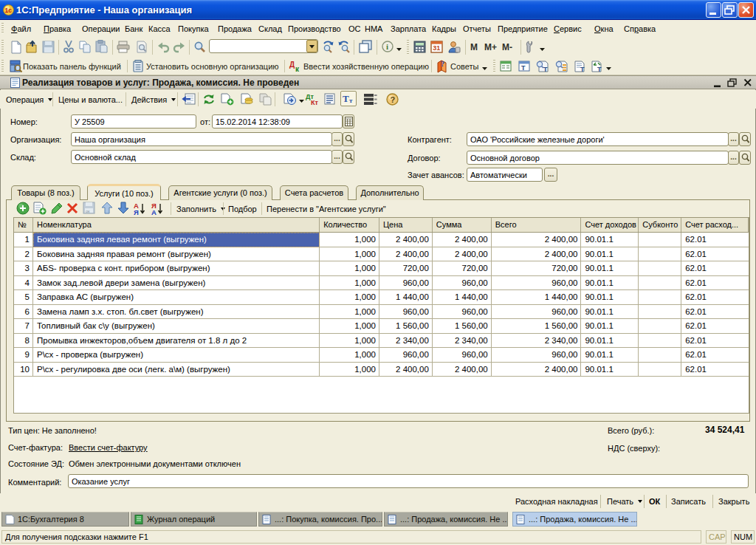 The image size is (756, 545). I want to click on svg-text: Кт, so click(315, 103).